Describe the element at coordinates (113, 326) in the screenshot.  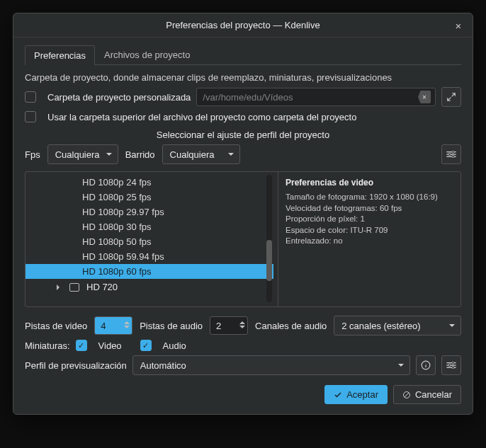
I see `video-tracks-input: 4` at that location.